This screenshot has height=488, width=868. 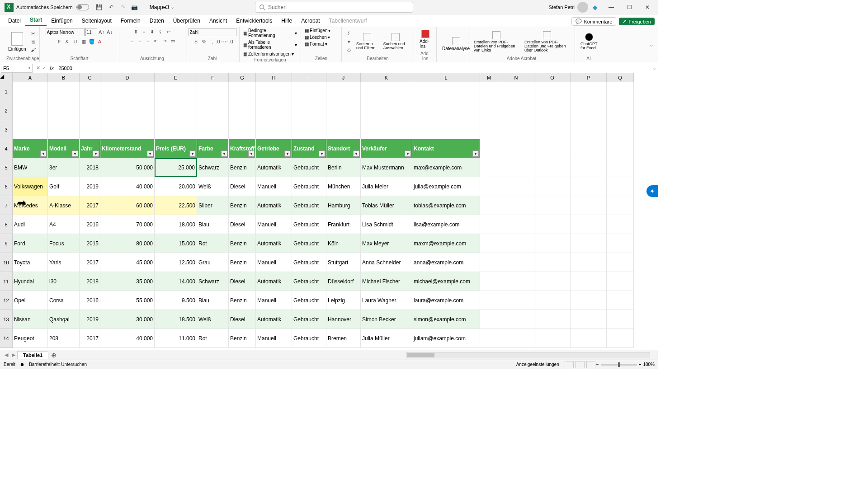 What do you see at coordinates (169, 32) in the screenshot?
I see `wrap-text-icon: ↩` at bounding box center [169, 32].